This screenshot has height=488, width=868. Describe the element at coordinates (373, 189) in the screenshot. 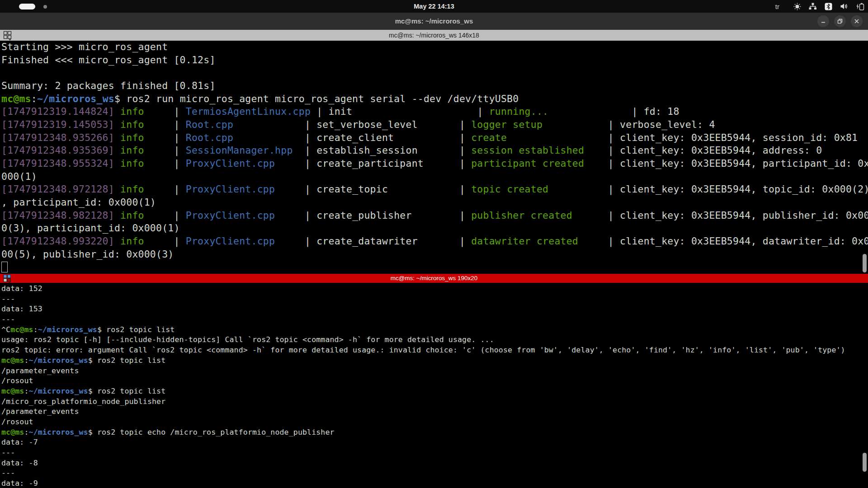

I see `terminal-text: | create_topic |` at that location.